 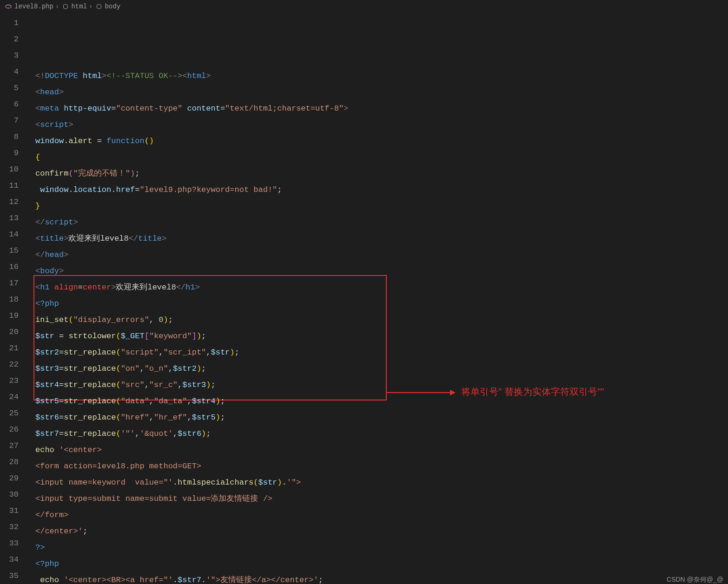 I want to click on code-line: <meta http-equiv="content-type" content=…, so click(x=378, y=109).